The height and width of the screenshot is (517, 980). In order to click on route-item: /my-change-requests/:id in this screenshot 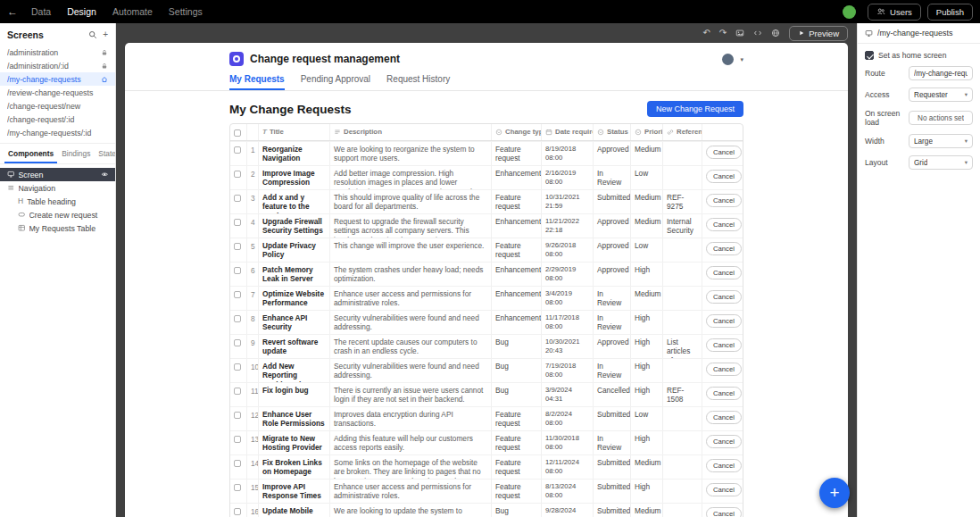, I will do `click(57, 132)`.